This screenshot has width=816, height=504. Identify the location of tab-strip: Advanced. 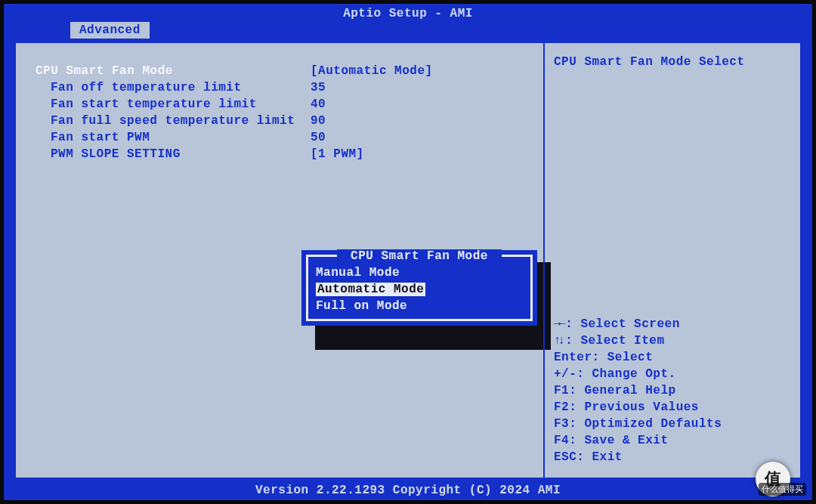
(441, 31).